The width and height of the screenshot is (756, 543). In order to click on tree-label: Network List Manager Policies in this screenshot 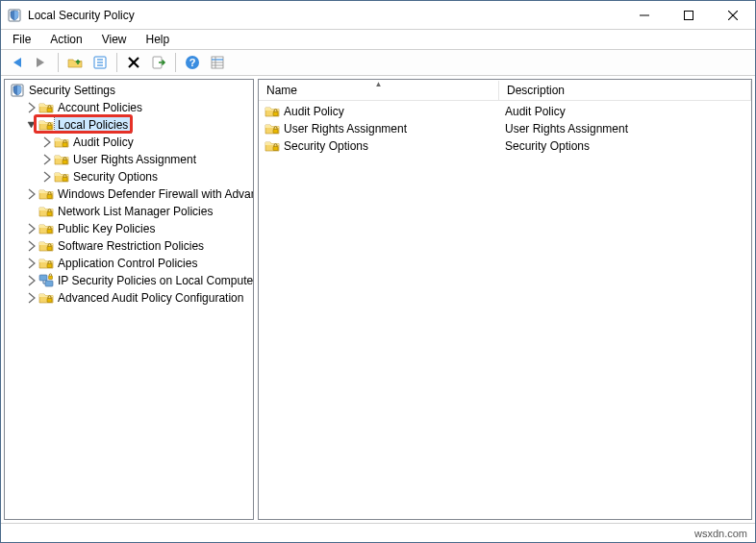, I will do `click(135, 211)`.